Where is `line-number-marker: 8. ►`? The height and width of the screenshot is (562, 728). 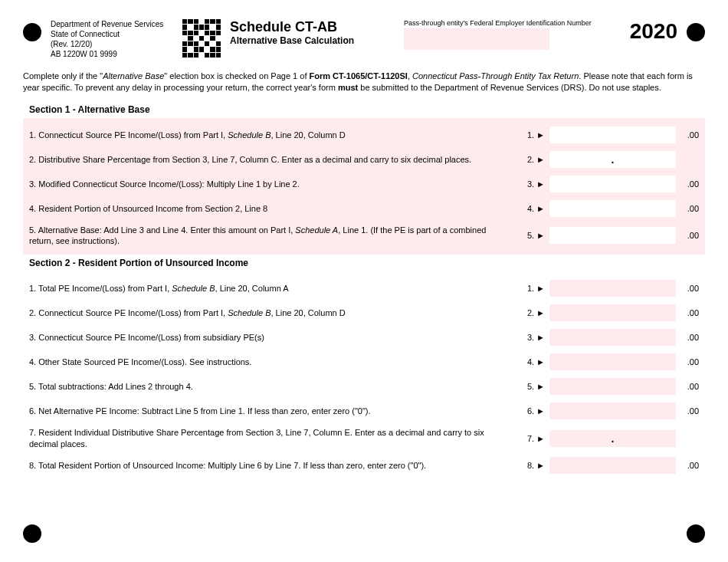
line-number-marker: 8. ► is located at coordinates (534, 465).